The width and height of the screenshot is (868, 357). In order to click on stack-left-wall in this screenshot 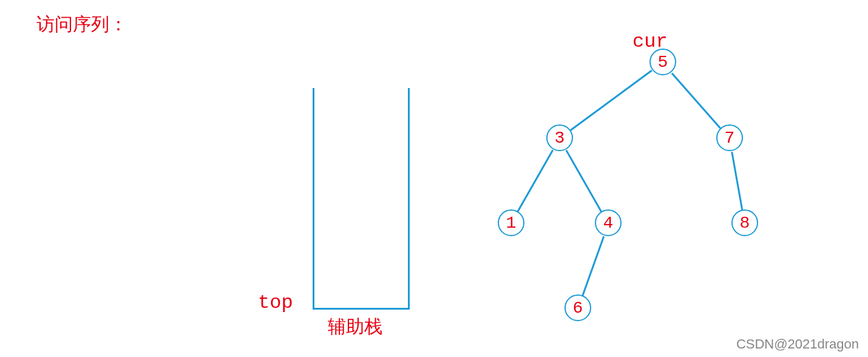, I will do `click(313, 199)`.